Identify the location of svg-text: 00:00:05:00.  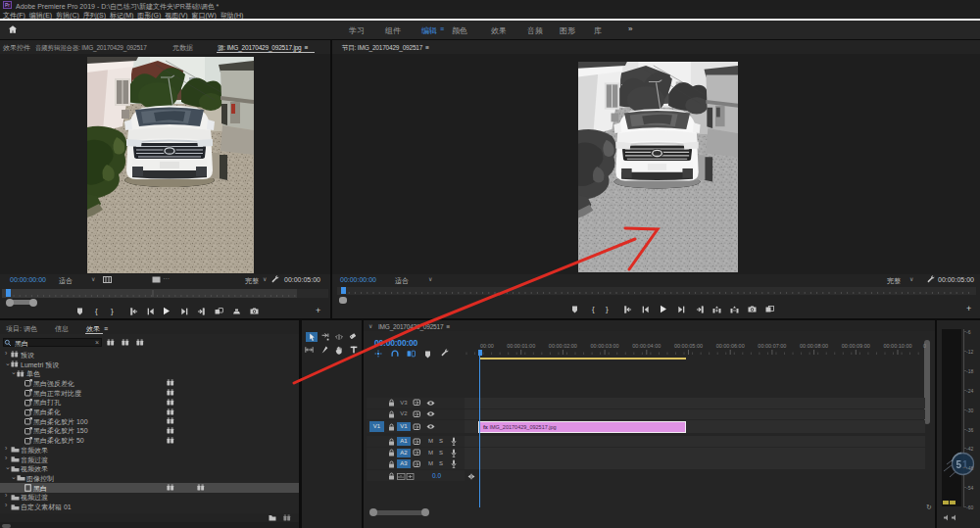
(688, 346).